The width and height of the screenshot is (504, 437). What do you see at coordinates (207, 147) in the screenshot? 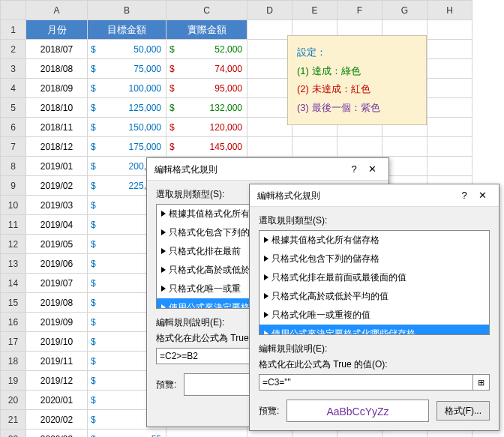
I see `cell-actual: $145,000` at bounding box center [207, 147].